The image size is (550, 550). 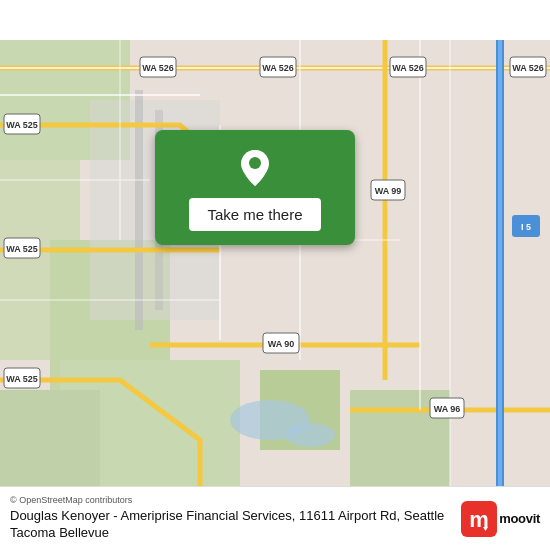 What do you see at coordinates (526, 227) in the screenshot?
I see `svg-text: I 5` at bounding box center [526, 227].